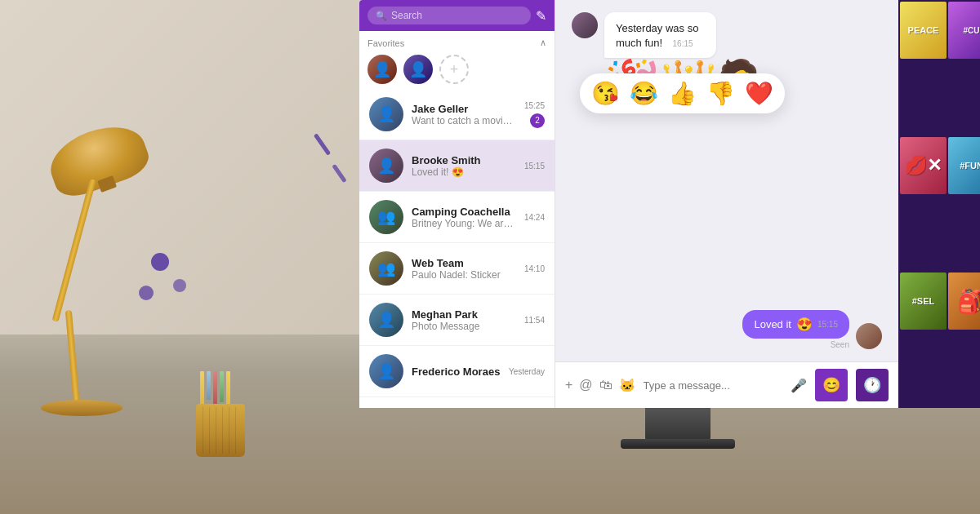 The width and height of the screenshot is (980, 514). Describe the element at coordinates (727, 208) in the screenshot. I see `message-spacer` at that location.